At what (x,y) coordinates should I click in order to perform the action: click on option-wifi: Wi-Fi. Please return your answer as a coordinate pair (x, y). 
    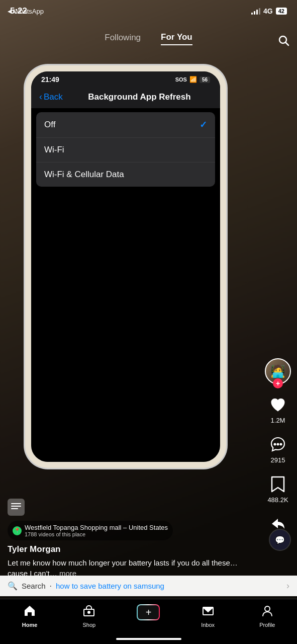
    Looking at the image, I should click on (126, 150).